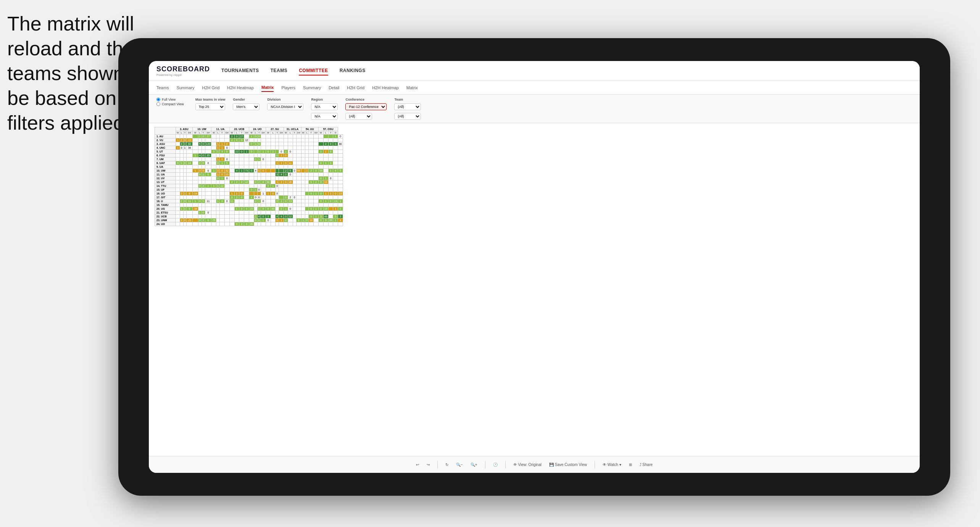 The width and height of the screenshot is (980, 527). I want to click on sub-nav-teams: Teams, so click(163, 88).